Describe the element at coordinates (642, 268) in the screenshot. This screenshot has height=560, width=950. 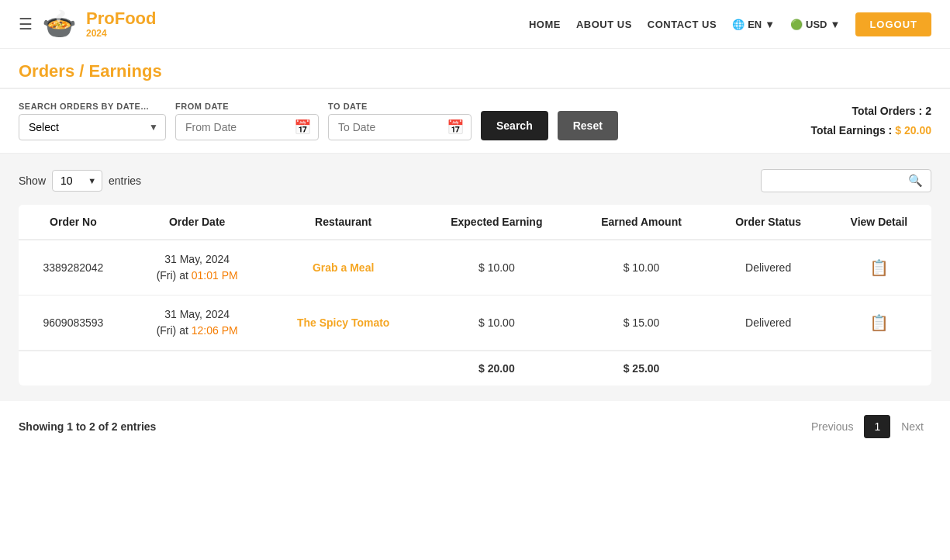
I see `cell-earned-amount: $ 10.00` at that location.